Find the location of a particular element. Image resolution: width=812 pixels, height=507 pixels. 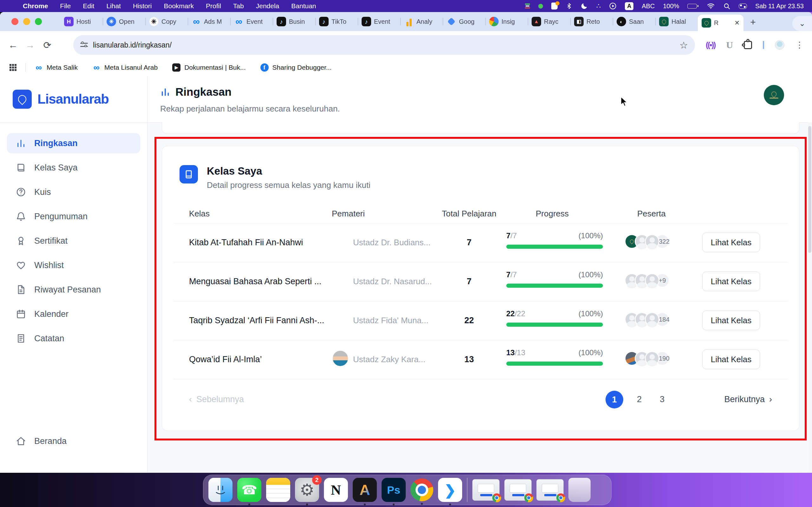

close-window-button is located at coordinates (15, 21).